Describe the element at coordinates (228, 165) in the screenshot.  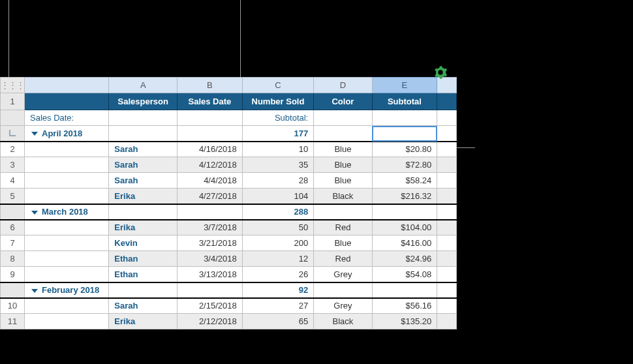
I see `table-row: 3 Sarah 4/12/2018 35 Blue $72.80` at that location.